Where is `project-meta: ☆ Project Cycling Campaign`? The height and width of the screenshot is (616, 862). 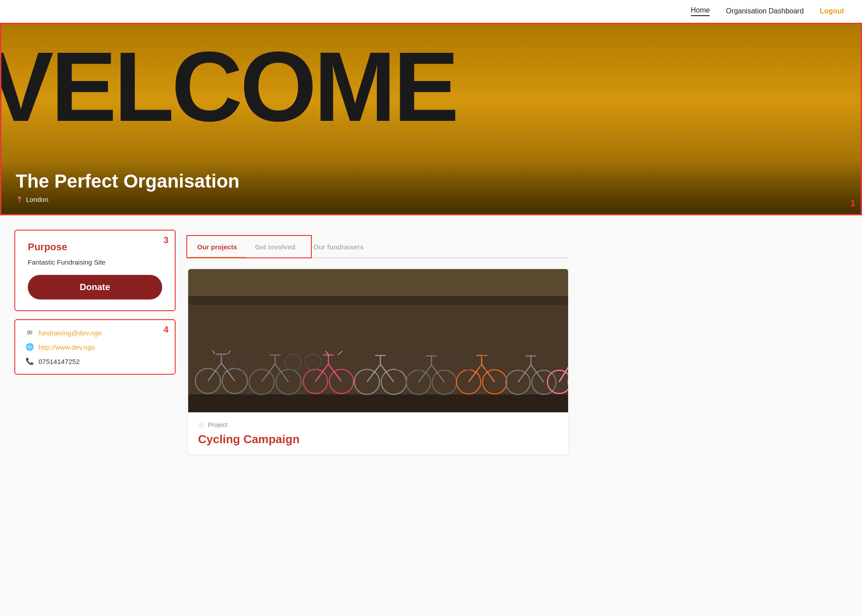
project-meta: ☆ Project Cycling Campaign is located at coordinates (378, 433).